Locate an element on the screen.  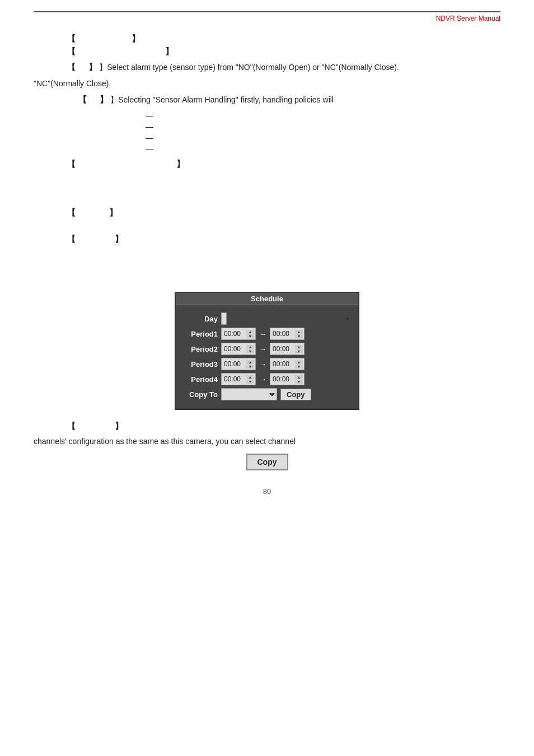
alarm-type-text: 】Select alarm type (sensor type) from "N… is located at coordinates (249, 67).